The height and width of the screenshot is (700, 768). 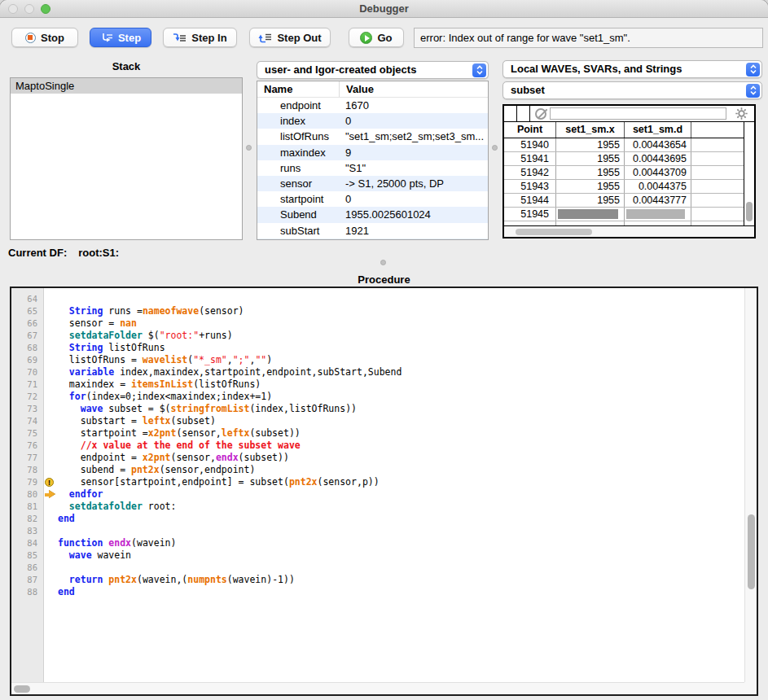 I want to click on code-line: 75 startpoint =x2pnt(sensor,leftx(subset…, so click(x=378, y=433).